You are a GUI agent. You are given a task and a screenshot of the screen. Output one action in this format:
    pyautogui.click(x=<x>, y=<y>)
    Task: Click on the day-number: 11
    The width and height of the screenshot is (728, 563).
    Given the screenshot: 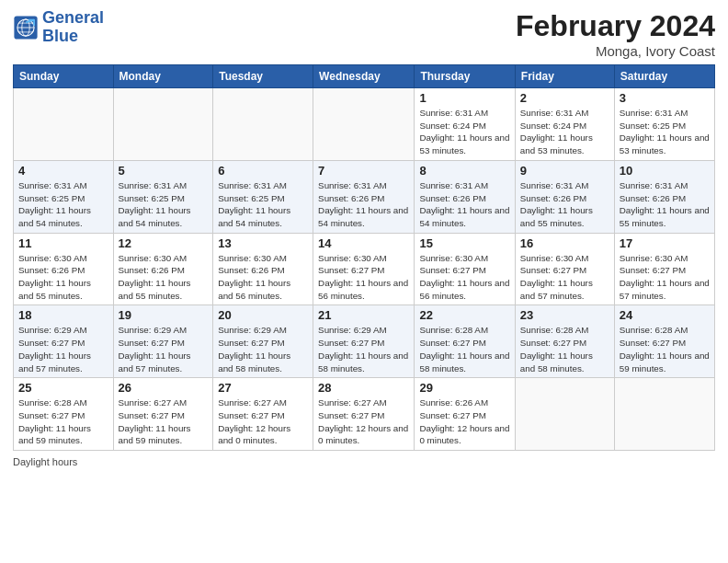 What is the action you would take?
    pyautogui.click(x=63, y=243)
    